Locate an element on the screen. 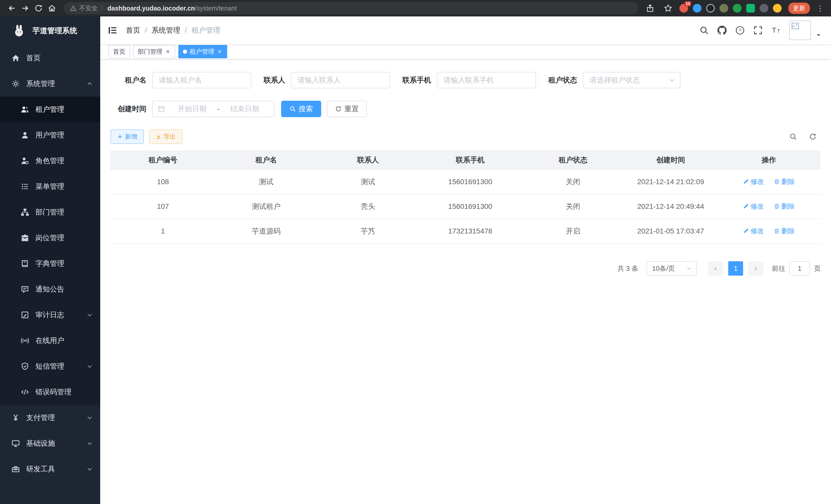  extension-icon-dark-ring is located at coordinates (711, 8).